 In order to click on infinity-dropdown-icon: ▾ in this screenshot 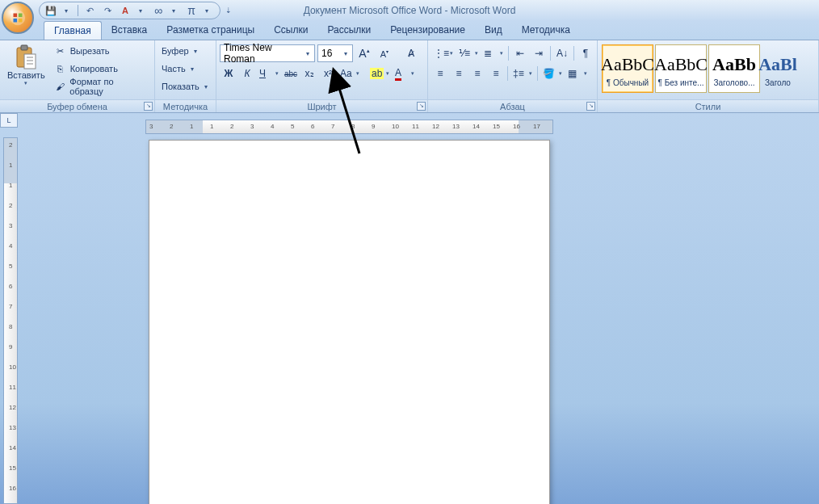, I will do `click(174, 10)`.